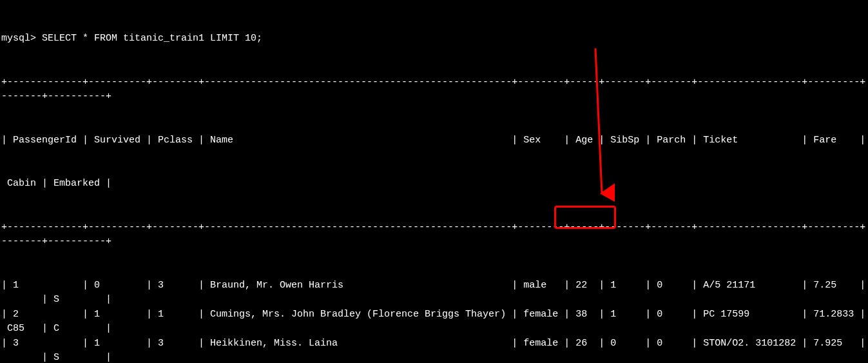 This screenshot has width=868, height=363. I want to click on prompt-line: mysql> SELECT * FROM titanic_train1 LIMI…, so click(434, 39).